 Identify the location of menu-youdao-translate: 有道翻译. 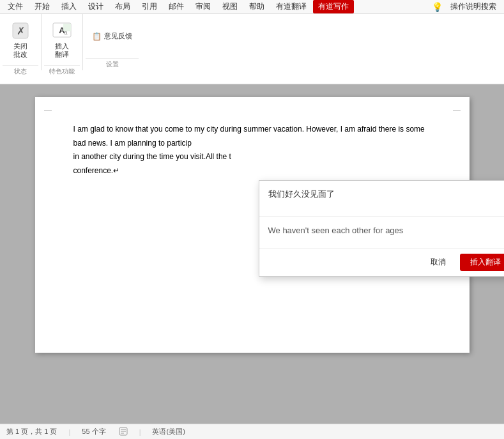
(291, 6).